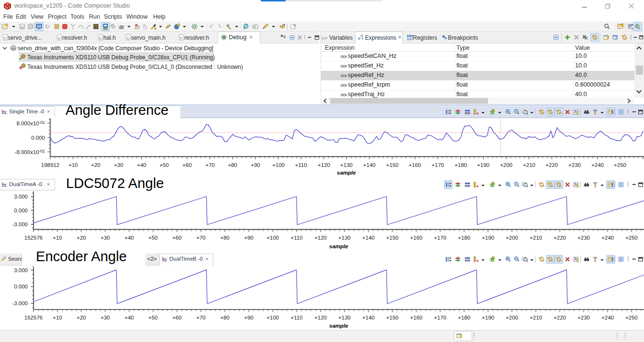  I want to click on svg-text: 8.000x10-01, so click(31, 123).